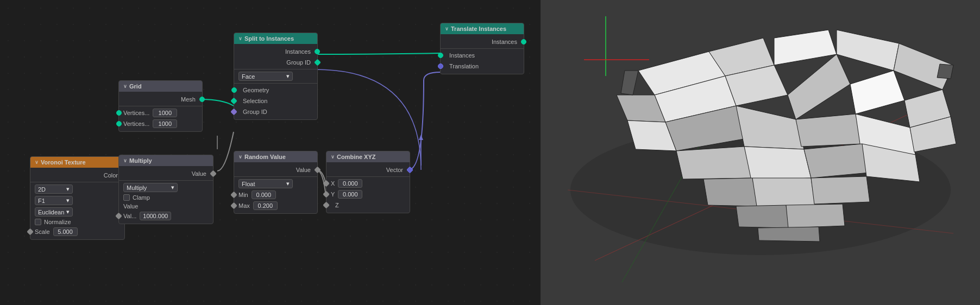  I want to click on instances-output-socket, so click(317, 52).